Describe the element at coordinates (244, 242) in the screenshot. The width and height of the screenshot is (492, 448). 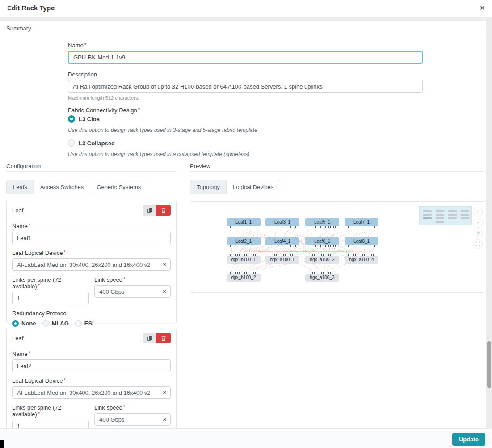
I see `topology-node-leaf: Leaf2_1` at that location.